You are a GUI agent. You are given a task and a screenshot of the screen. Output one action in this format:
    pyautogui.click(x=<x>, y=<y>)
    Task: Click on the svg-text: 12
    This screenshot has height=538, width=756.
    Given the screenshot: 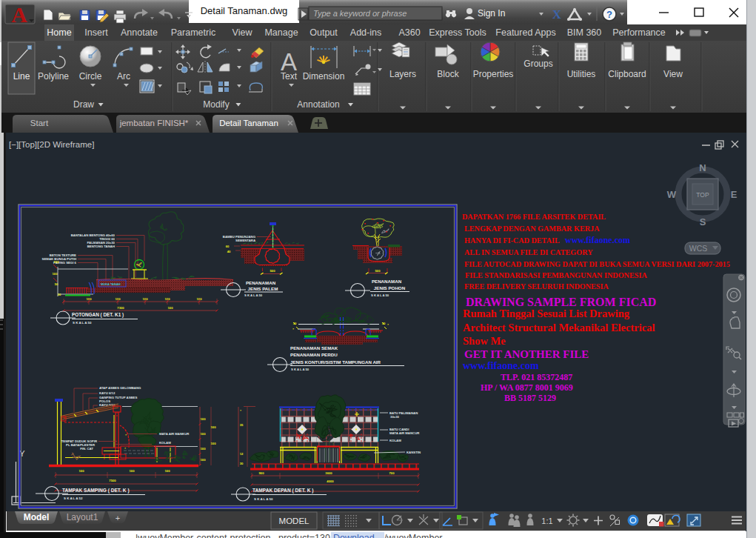 What is the action you would take?
    pyautogui.click(x=241, y=454)
    